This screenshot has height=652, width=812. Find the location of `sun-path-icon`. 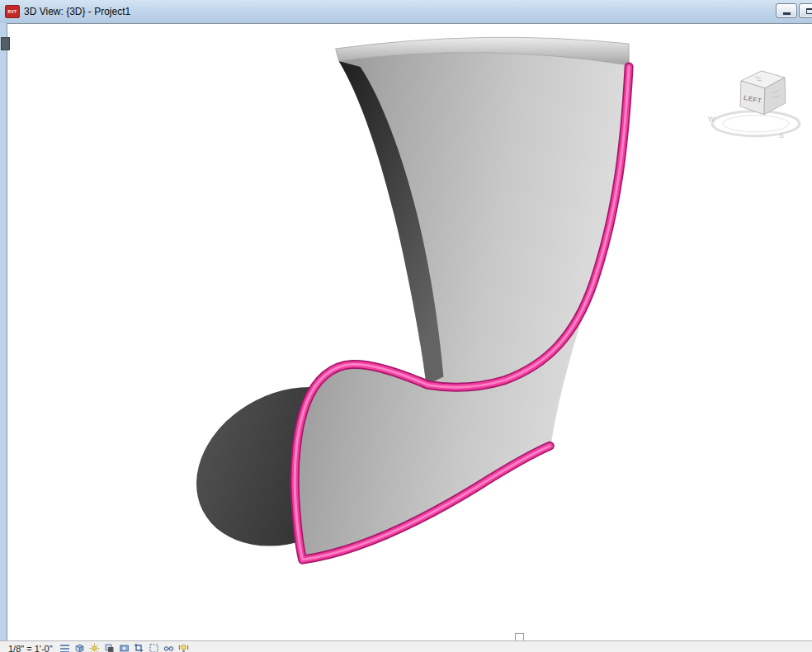

sun-path-icon is located at coordinates (94, 647).